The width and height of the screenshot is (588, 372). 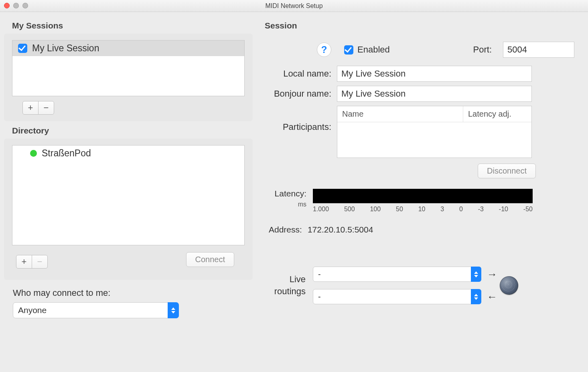 What do you see at coordinates (301, 74) in the screenshot?
I see `local-name-label: Local name:` at bounding box center [301, 74].